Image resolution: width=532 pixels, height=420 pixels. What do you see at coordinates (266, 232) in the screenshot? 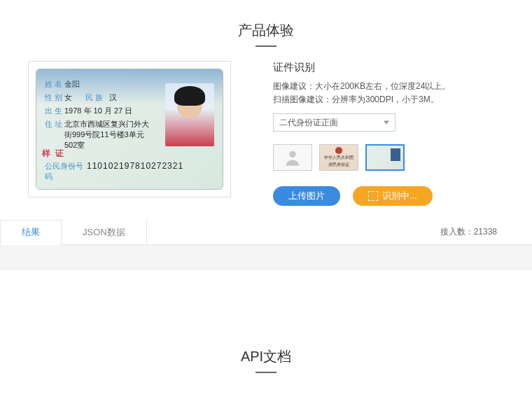
I see `result-tabs: 结果 JSON数据 接入数：21338` at bounding box center [266, 232].